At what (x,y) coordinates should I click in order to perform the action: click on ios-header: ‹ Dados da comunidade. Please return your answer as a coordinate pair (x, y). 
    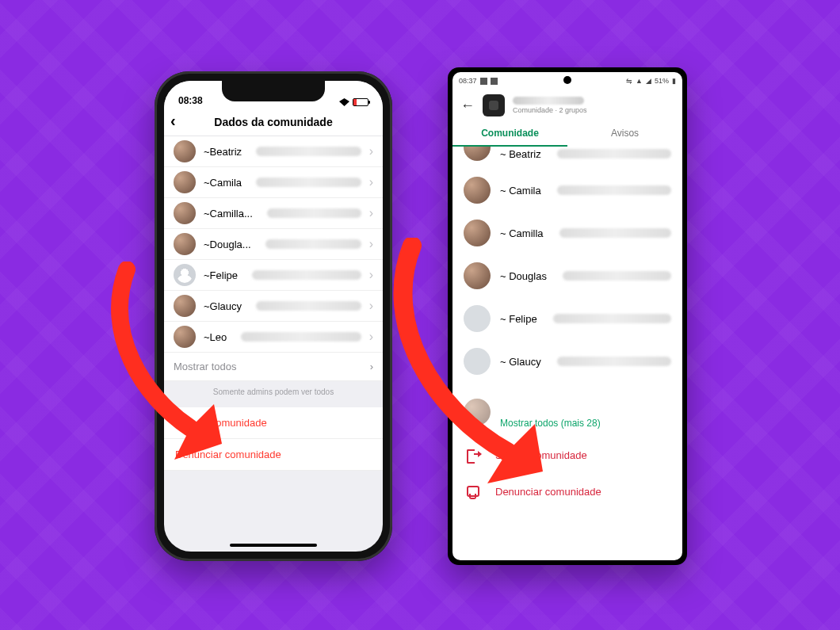
    Looking at the image, I should click on (273, 122).